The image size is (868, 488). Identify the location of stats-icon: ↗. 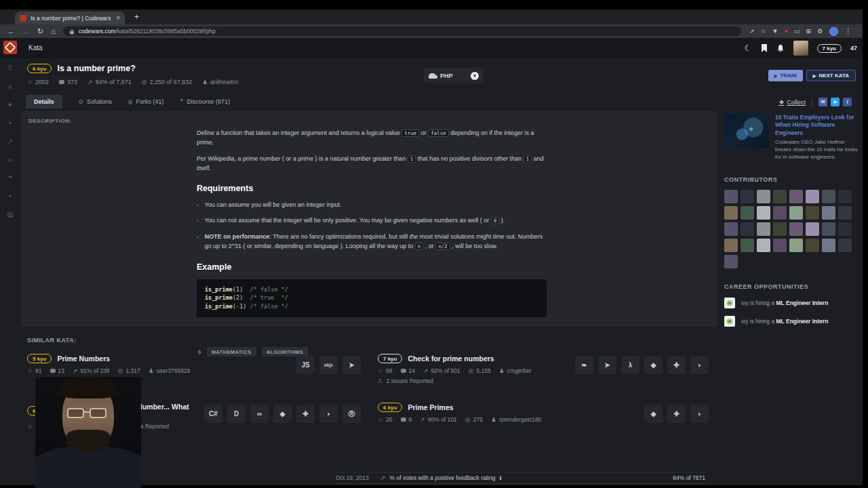
(10, 142).